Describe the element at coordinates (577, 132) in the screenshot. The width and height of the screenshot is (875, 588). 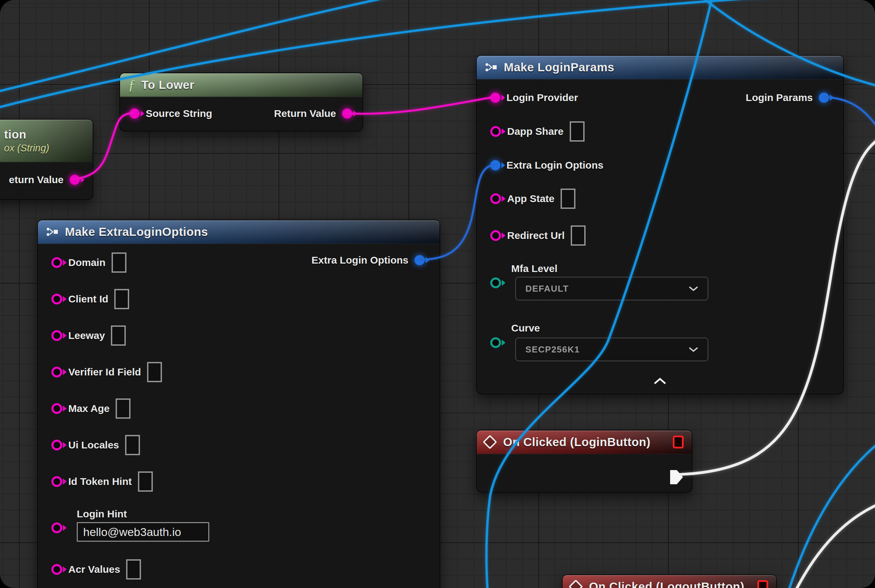
I see `dapp-share-checkbox` at that location.